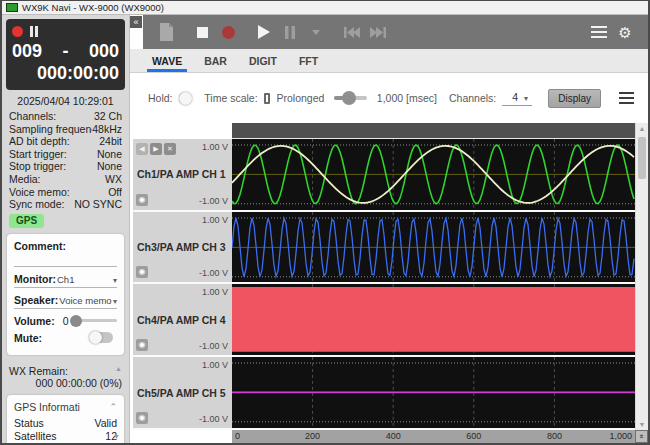  Describe the element at coordinates (66, 321) in the screenshot. I see `volume-value: 0` at that location.